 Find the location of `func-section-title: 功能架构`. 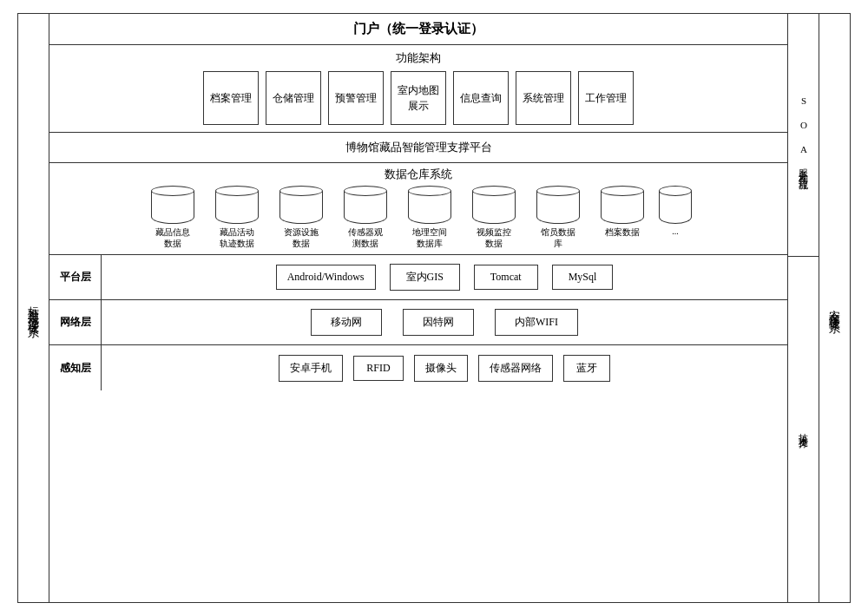

func-section-title: 功能架构 is located at coordinates (418, 58).